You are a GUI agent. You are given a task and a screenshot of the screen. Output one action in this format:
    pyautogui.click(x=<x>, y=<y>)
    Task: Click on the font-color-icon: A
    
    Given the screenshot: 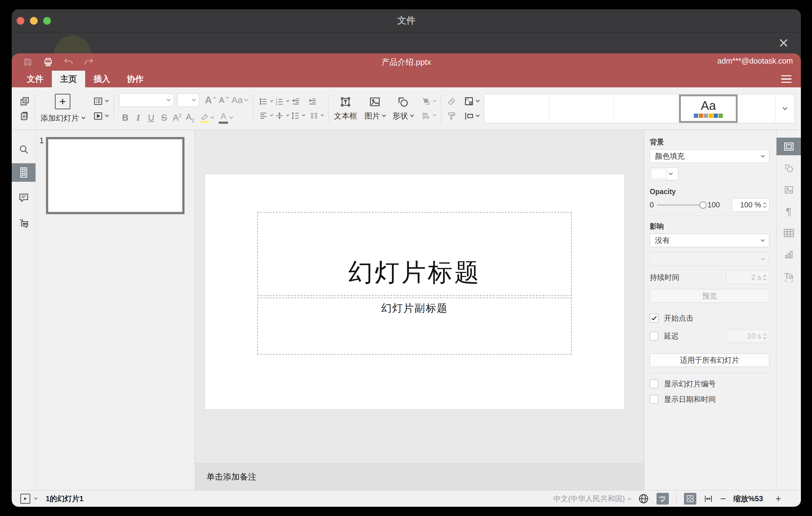 What is the action you would take?
    pyautogui.click(x=223, y=118)
    